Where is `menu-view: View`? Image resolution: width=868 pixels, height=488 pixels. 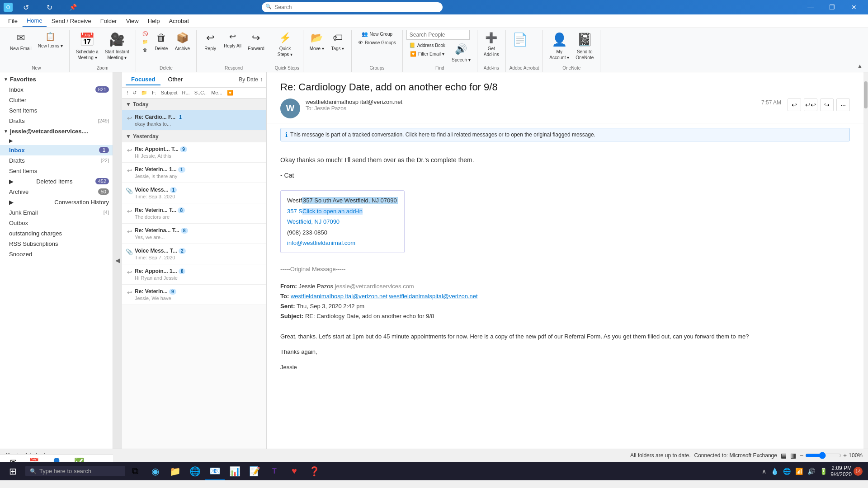 menu-view: View is located at coordinates (132, 21).